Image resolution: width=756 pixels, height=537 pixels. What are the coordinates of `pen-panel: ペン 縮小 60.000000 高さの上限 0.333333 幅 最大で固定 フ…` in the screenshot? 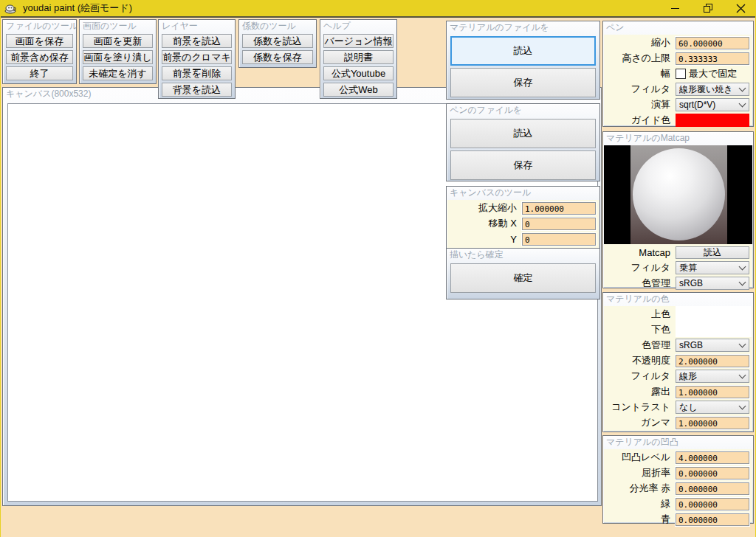 It's located at (678, 74).